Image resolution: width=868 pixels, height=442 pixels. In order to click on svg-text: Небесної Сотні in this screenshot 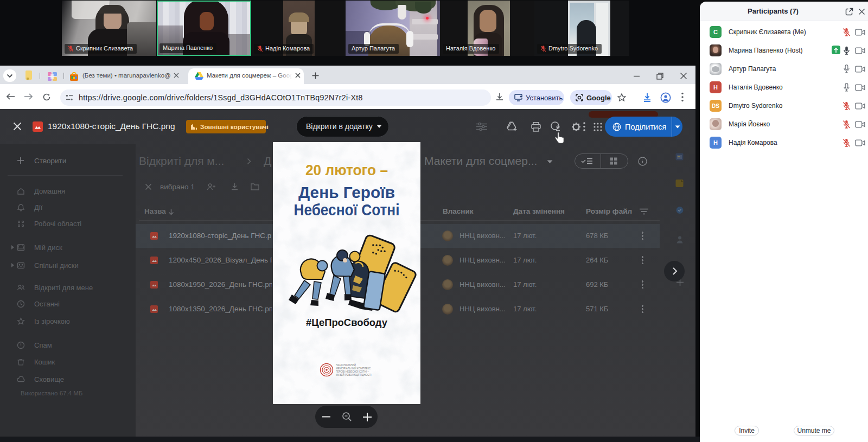, I will do `click(347, 209)`.